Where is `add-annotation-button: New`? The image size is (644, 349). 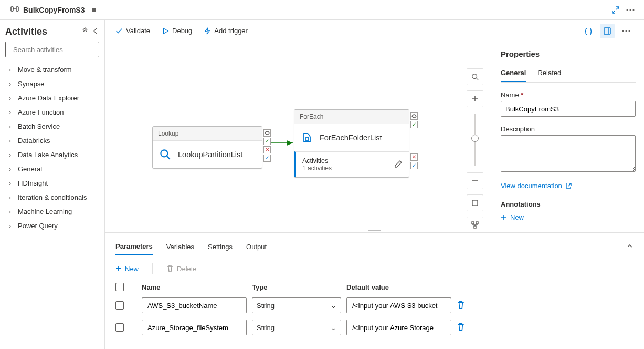 add-annotation-button: New is located at coordinates (568, 218).